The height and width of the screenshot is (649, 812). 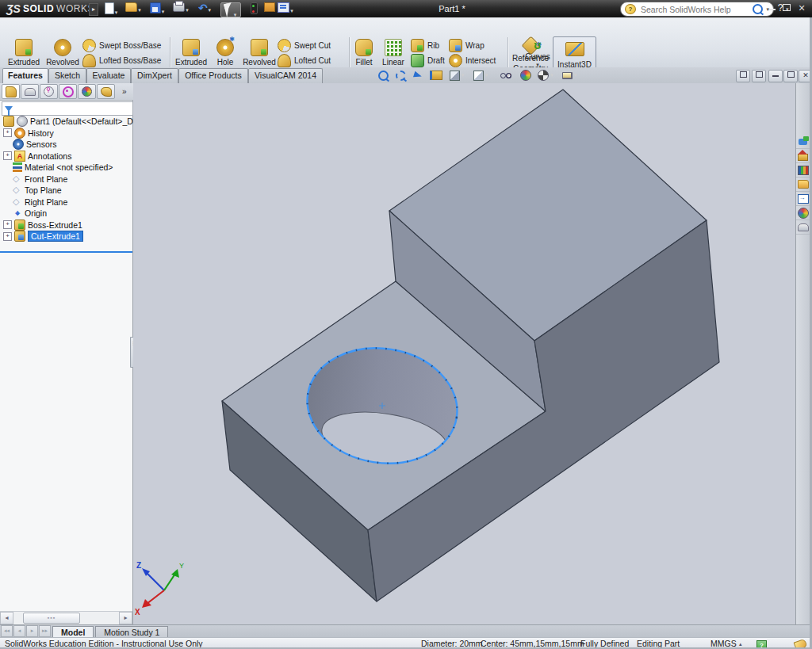 I want to click on zoom-to-area-icon, so click(x=401, y=76).